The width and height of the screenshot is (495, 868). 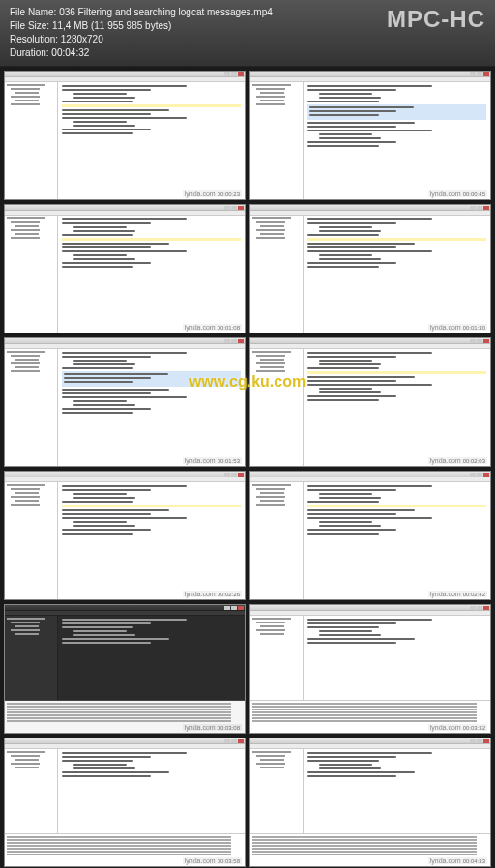 What do you see at coordinates (29, 25) in the screenshot?
I see `file-size-label: File Size:` at bounding box center [29, 25].